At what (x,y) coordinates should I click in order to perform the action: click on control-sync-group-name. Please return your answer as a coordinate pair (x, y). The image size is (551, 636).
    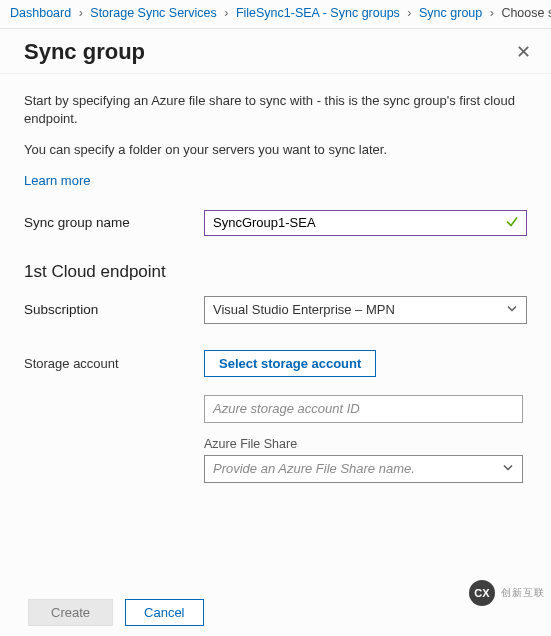
    Looking at the image, I should click on (366, 223).